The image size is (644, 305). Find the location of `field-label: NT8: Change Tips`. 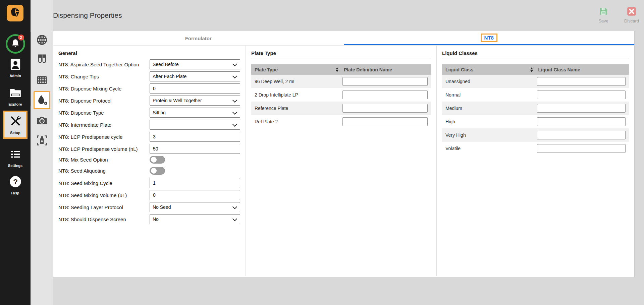

field-label: NT8: Change Tips is located at coordinates (104, 76).